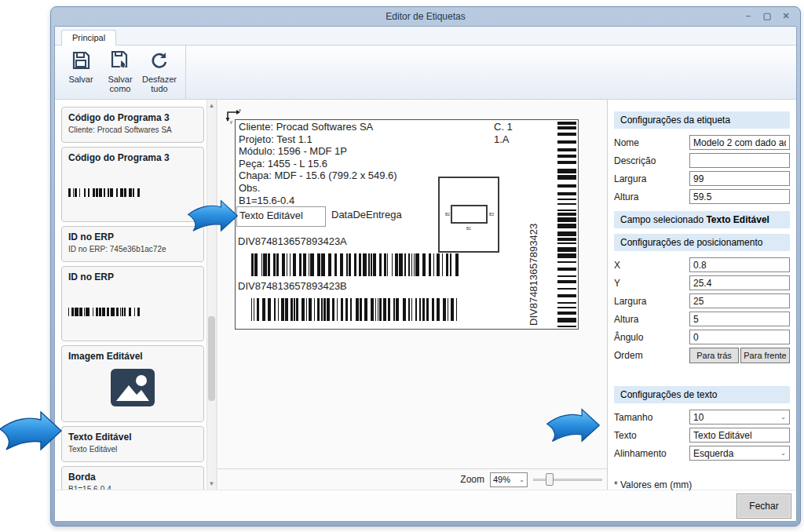 The height and width of the screenshot is (532, 804). I want to click on altura-campo-row: Altura, so click(702, 319).